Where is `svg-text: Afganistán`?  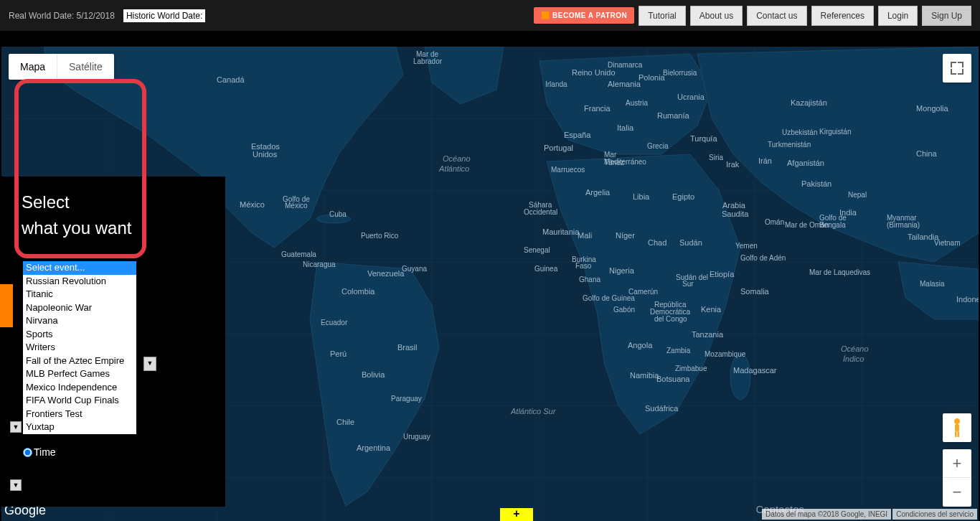 svg-text: Afganistán is located at coordinates (806, 163).